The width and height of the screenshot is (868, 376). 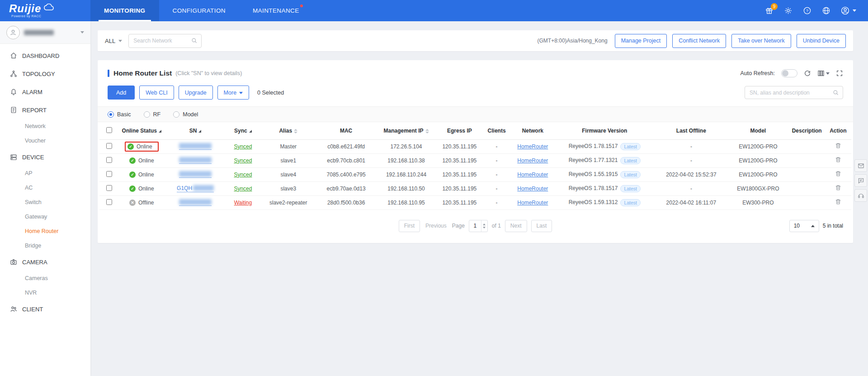 I want to click on sidebar-item-home-router: Home Router, so click(x=45, y=231).